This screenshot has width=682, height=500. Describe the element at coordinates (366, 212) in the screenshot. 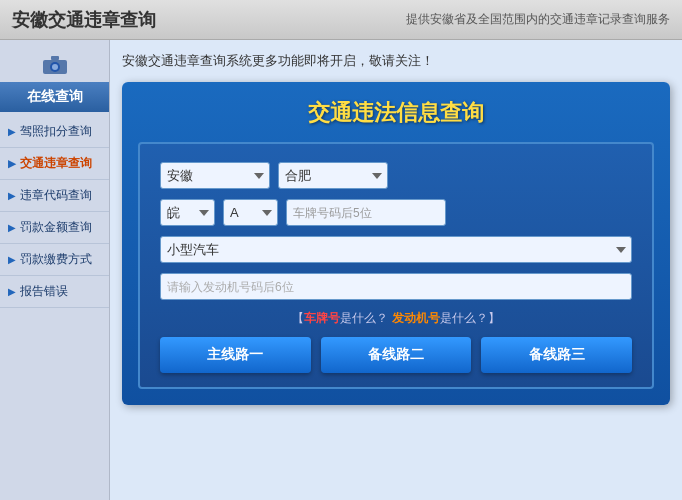

I see `plate-number-input` at that location.